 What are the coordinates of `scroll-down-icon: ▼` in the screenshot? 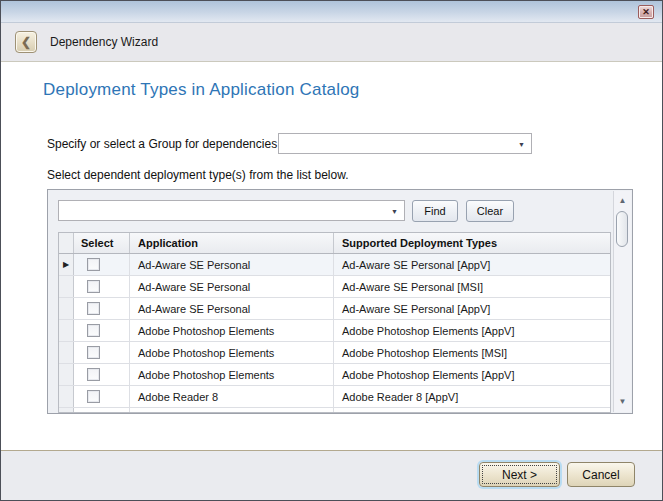 It's located at (622, 402).